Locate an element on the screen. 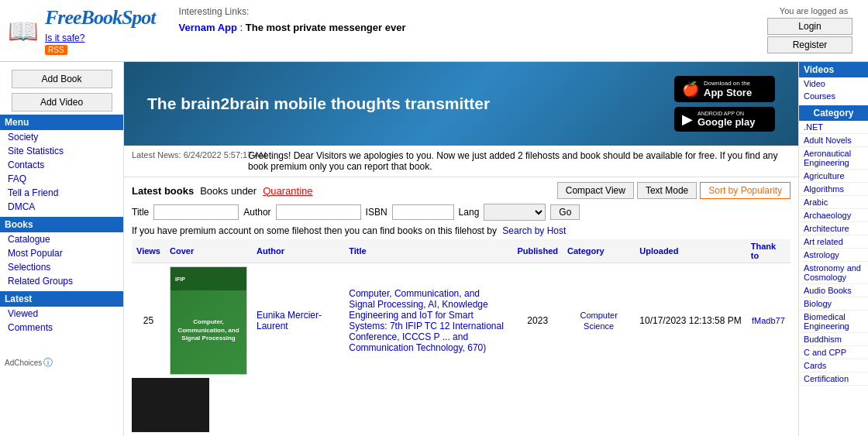 This screenshot has width=868, height=436. sidebar-item-related-groups: Related Groups is located at coordinates (62, 281).